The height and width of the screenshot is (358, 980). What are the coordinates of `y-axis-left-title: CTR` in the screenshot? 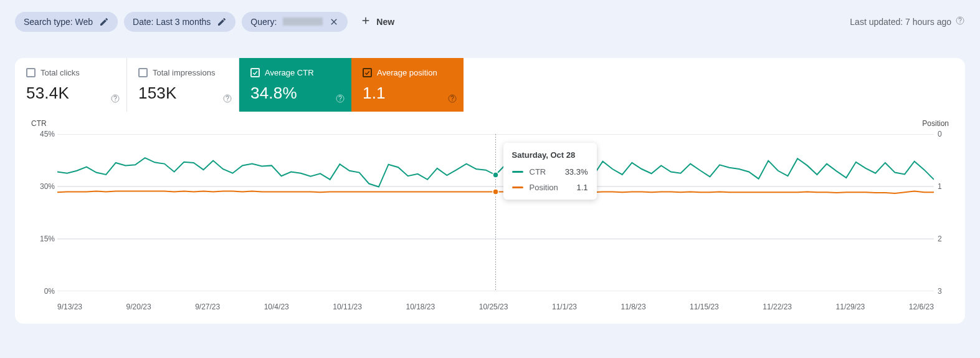 It's located at (39, 123).